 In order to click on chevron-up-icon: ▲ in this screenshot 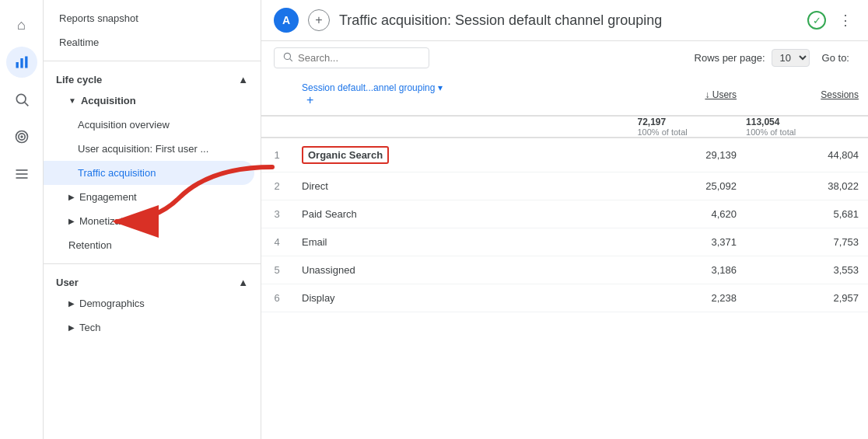, I will do `click(243, 79)`.